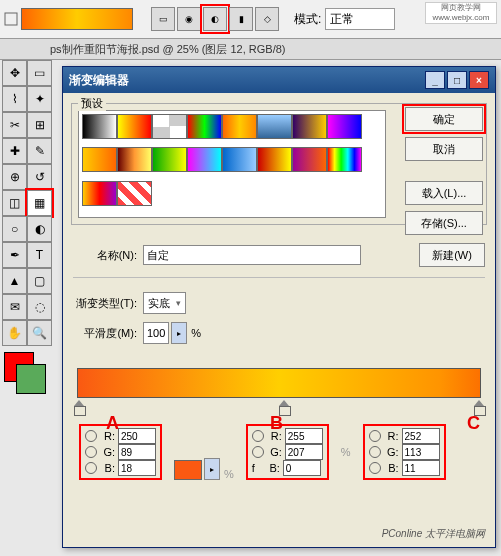  What do you see at coordinates (40, 229) in the screenshot?
I see `dodge-tool: ◐` at bounding box center [40, 229].